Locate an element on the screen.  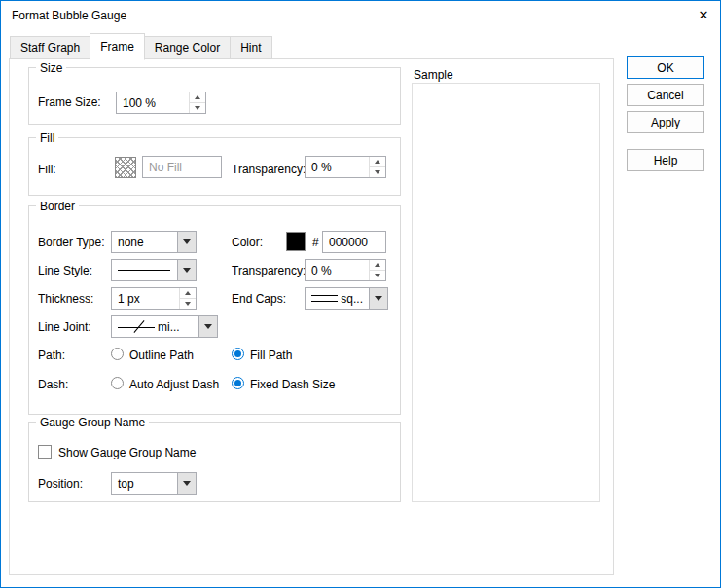
fill-transparency-value: 0 % is located at coordinates (337, 167).